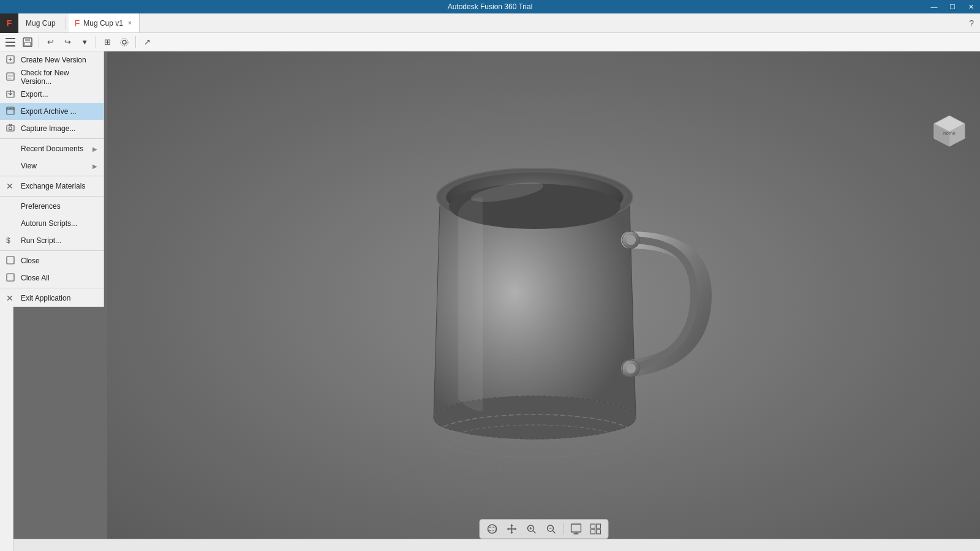 The image size is (980, 551). I want to click on app-icon: F, so click(9, 23).